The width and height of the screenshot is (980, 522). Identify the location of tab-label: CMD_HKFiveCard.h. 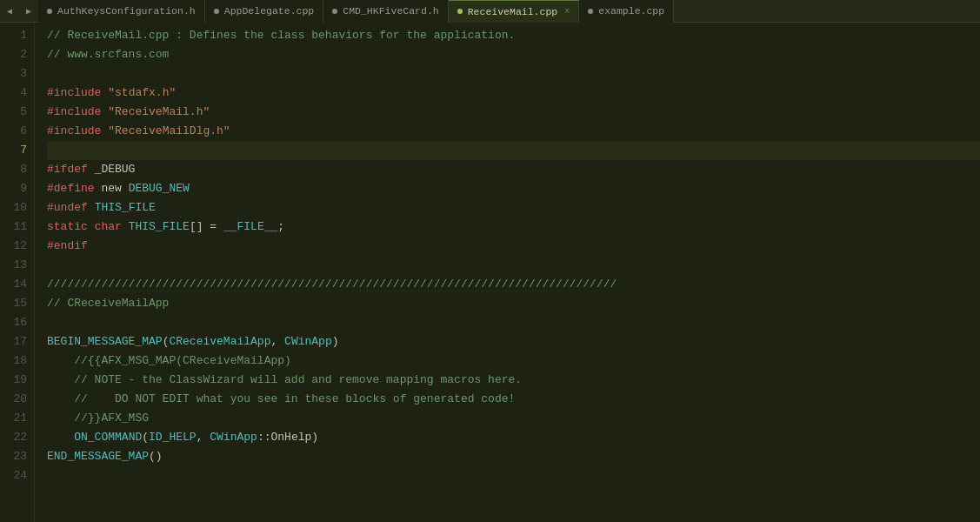
(390, 10).